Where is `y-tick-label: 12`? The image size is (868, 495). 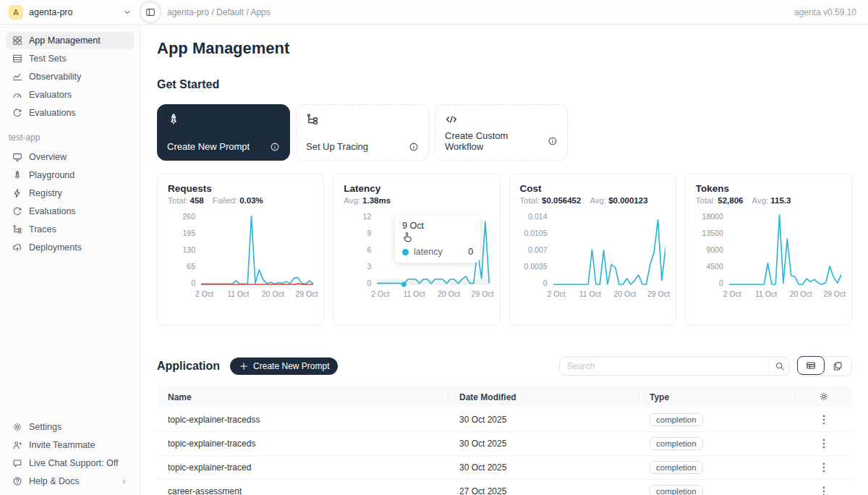
y-tick-label: 12 is located at coordinates (367, 216).